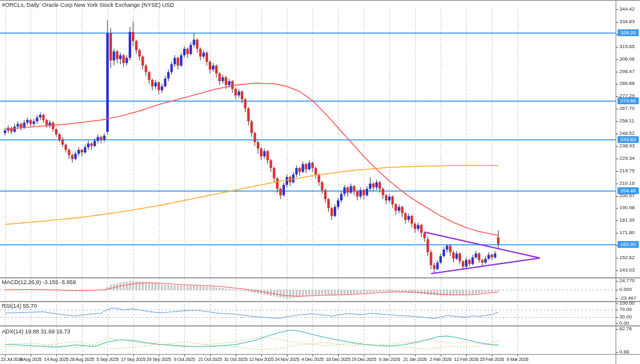 The image size is (640, 364). What do you see at coordinates (82, 360) in the screenshot?
I see `date-tick-label: 26 Aug 2025` at bounding box center [82, 360].